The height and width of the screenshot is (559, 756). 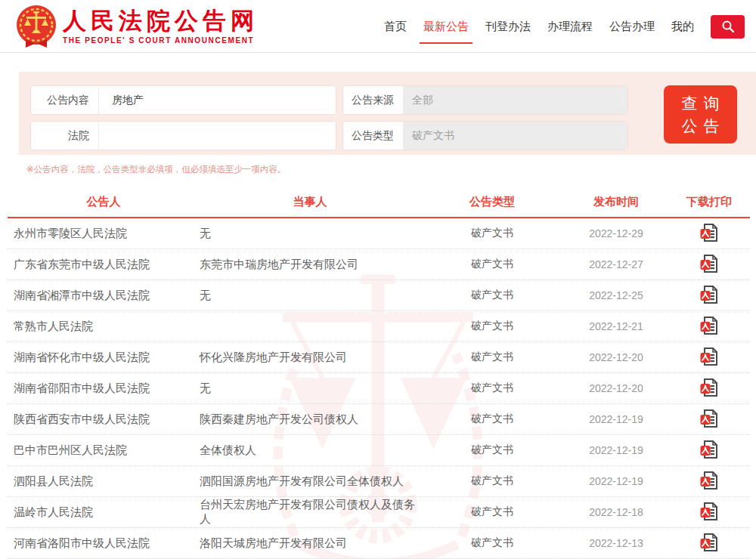 What do you see at coordinates (104, 388) in the screenshot?
I see `court-name: 湖南省邵阳市中级人民法院` at bounding box center [104, 388].